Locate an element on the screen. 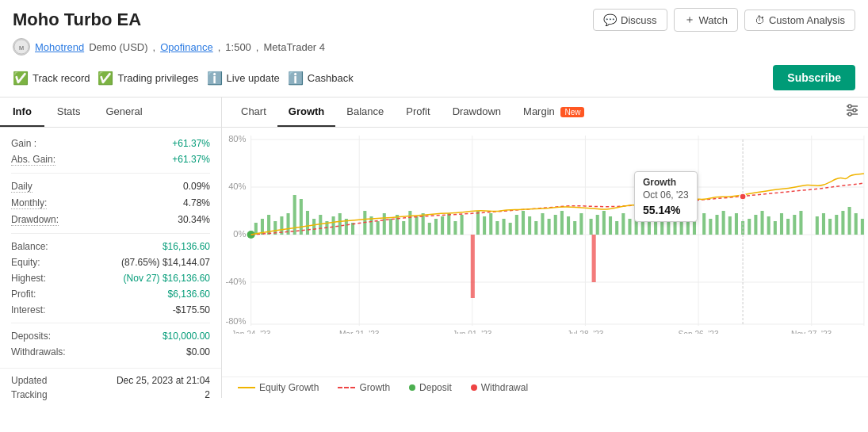  watch-button: ＋ Watch is located at coordinates (705, 20).